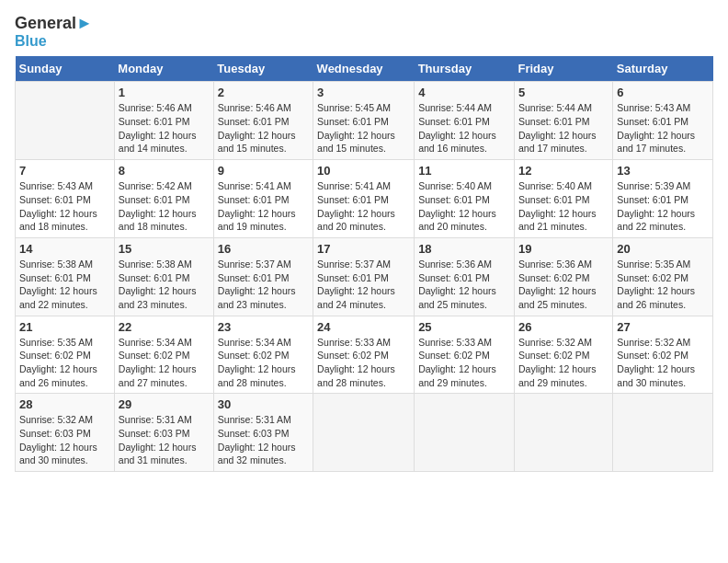  Describe the element at coordinates (663, 92) in the screenshot. I see `day-number: 6` at that location.